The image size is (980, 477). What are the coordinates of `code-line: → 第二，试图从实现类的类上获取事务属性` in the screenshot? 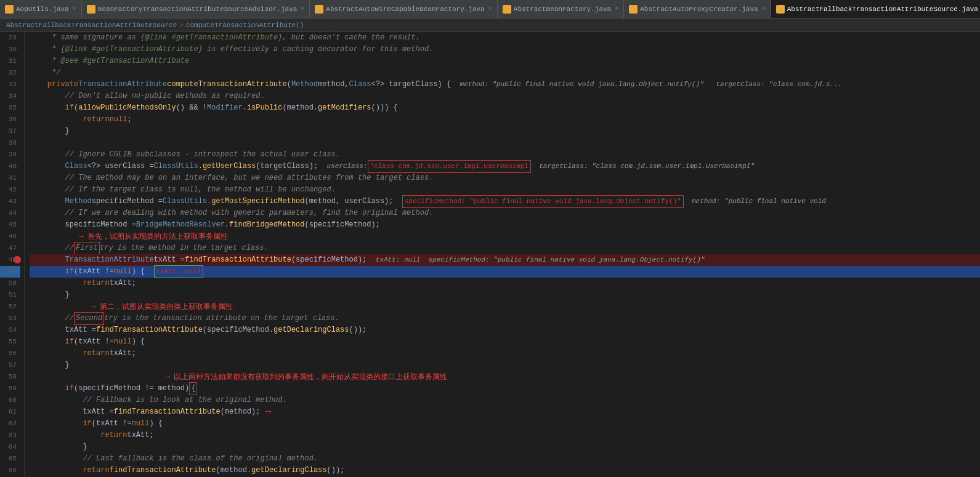 It's located at (505, 307).